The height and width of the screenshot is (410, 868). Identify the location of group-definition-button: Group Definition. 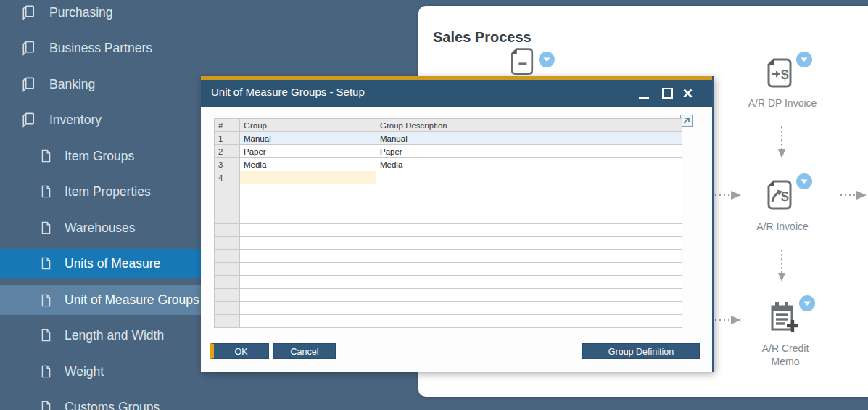
(641, 351).